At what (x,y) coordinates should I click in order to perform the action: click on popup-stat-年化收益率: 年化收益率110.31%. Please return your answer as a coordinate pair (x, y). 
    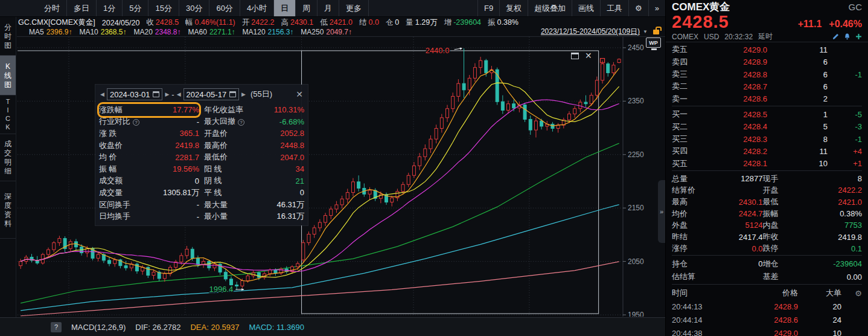
    Looking at the image, I should click on (254, 110).